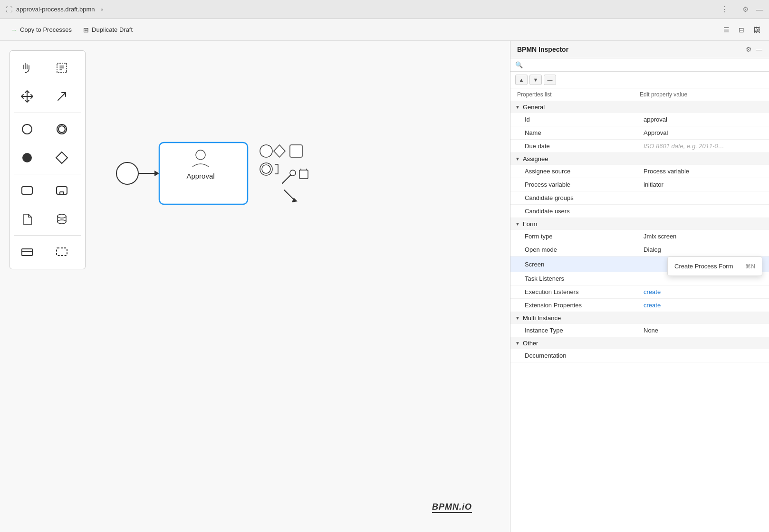  What do you see at coordinates (640, 133) in the screenshot?
I see `prop-name: Name Approval` at bounding box center [640, 133].